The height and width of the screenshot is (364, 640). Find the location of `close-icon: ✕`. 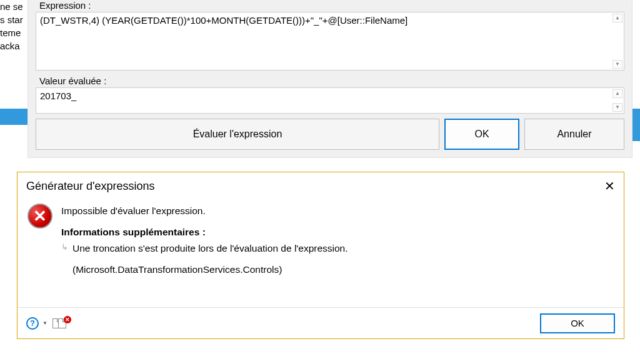

close-icon: ✕ is located at coordinates (610, 186).